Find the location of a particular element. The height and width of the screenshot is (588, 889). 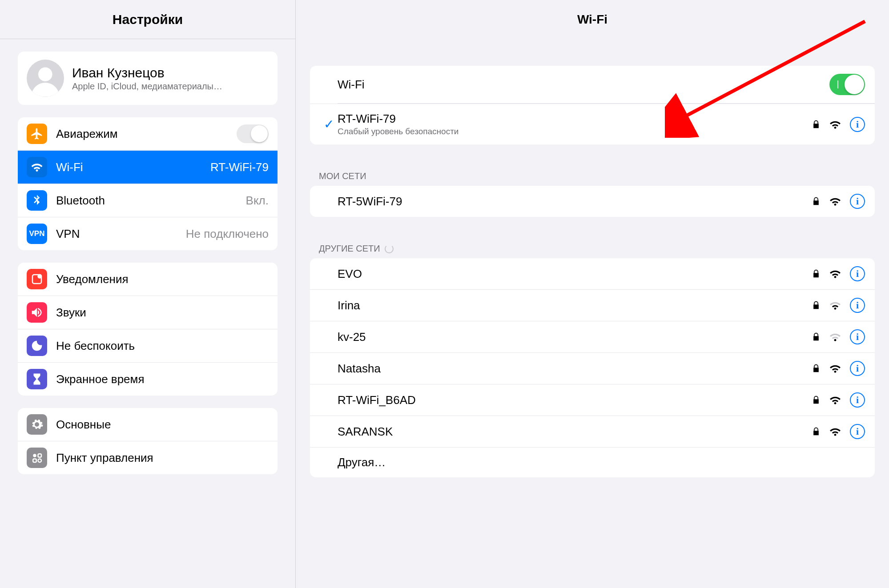

hourglass-icon is located at coordinates (37, 379).